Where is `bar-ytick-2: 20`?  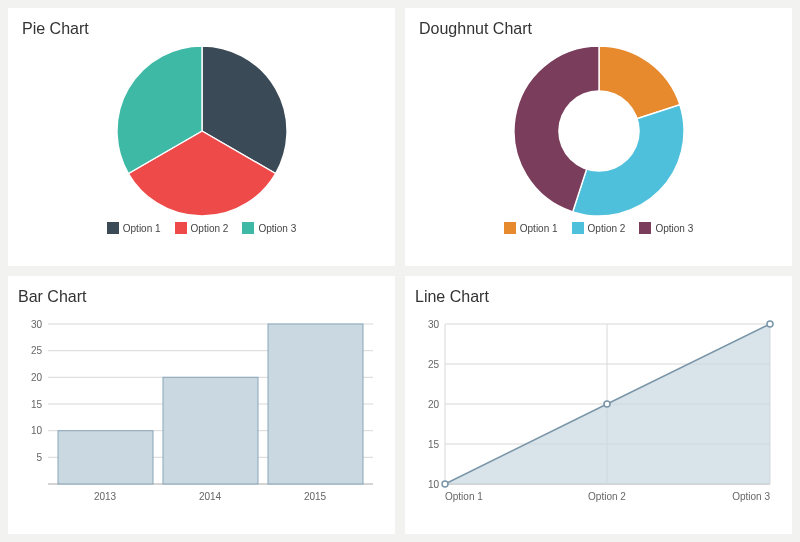
bar-ytick-2: 20 is located at coordinates (37, 378).